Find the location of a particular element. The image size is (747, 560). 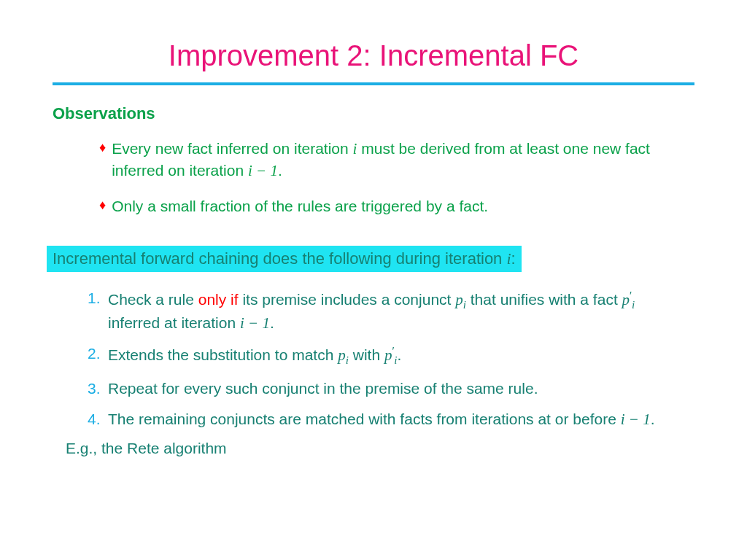

observations-list: ♦ Every new fact inferred on iteration i… is located at coordinates (386, 177).